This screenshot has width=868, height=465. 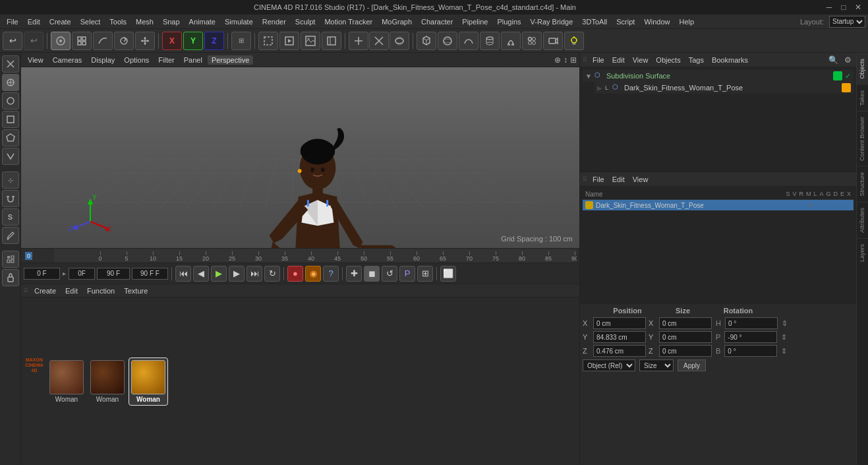 What do you see at coordinates (310, 41) in the screenshot?
I see `render-to-picture-button` at bounding box center [310, 41].